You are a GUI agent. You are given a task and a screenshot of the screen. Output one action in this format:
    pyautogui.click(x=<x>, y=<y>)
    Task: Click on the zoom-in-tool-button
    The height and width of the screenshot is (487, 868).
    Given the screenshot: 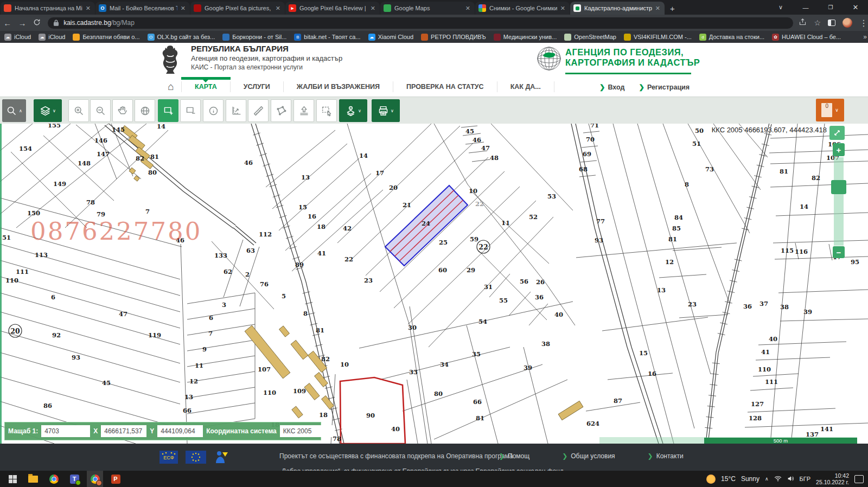 What is the action you would take?
    pyautogui.click(x=79, y=111)
    